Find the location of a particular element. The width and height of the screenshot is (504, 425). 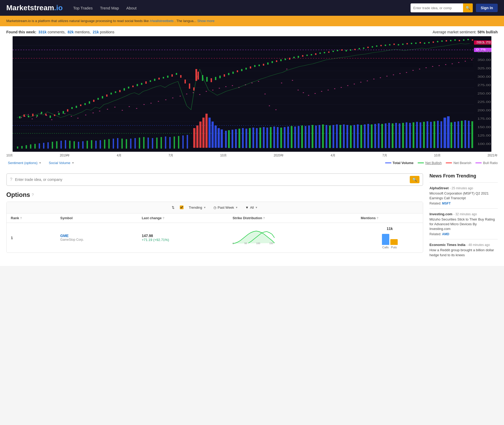

news-time-3: - 48 minutes ago is located at coordinates (478, 245).